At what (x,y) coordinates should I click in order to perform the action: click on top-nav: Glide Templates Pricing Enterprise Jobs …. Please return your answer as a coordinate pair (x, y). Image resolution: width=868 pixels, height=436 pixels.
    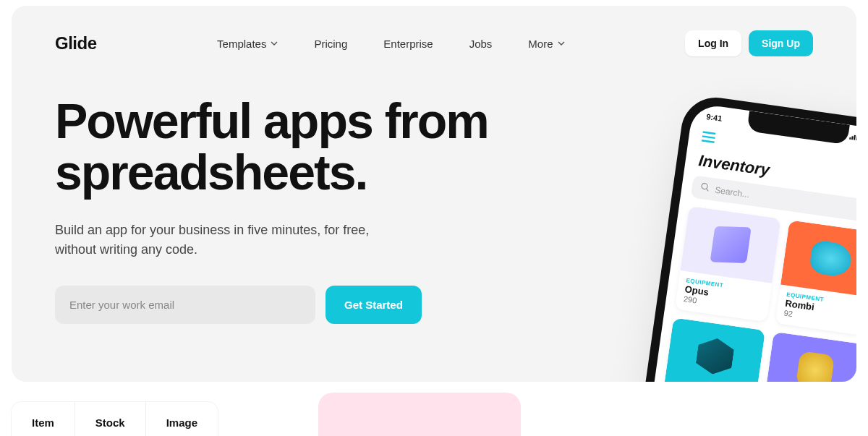
    Looking at the image, I should click on (434, 43).